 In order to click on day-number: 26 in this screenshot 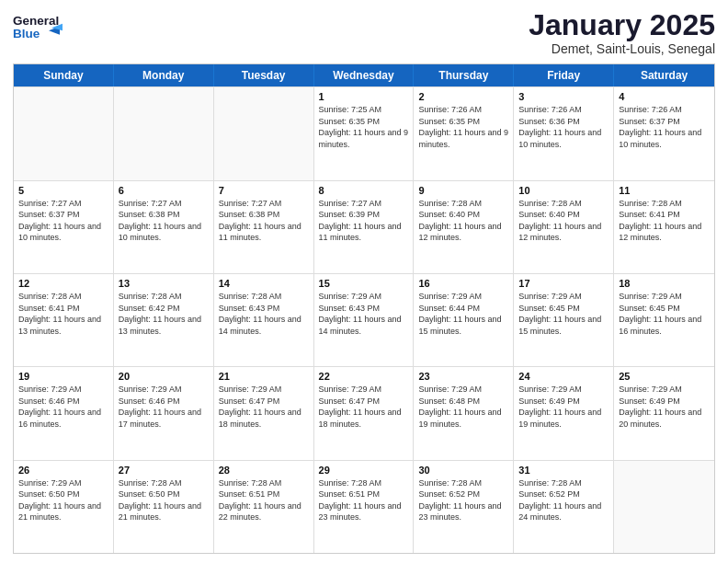, I will do `click(63, 470)`.